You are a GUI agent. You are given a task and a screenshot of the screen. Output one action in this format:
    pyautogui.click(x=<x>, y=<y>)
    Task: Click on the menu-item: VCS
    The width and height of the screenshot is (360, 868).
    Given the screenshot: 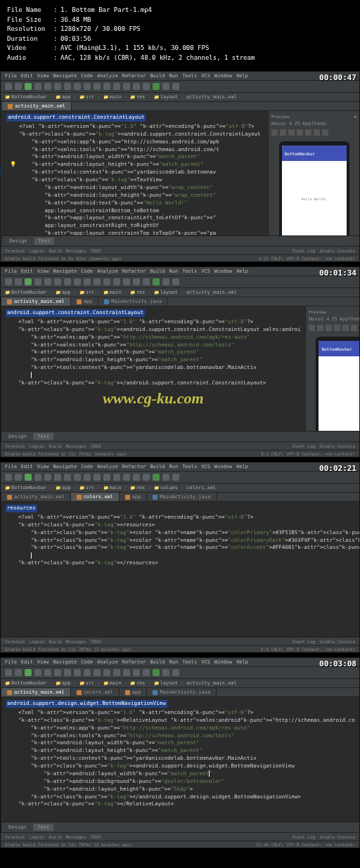 What is the action you would take?
    pyautogui.click(x=205, y=467)
    